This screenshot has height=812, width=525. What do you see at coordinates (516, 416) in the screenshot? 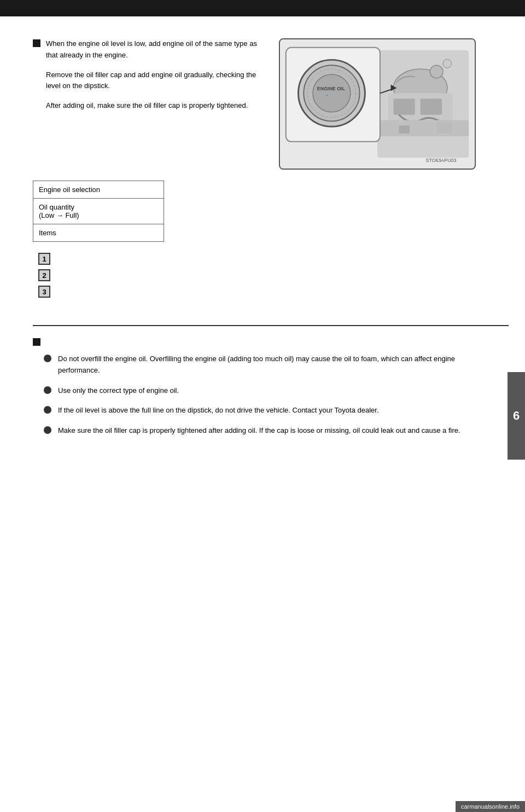
I see `chapter-tab: 6` at bounding box center [516, 416].